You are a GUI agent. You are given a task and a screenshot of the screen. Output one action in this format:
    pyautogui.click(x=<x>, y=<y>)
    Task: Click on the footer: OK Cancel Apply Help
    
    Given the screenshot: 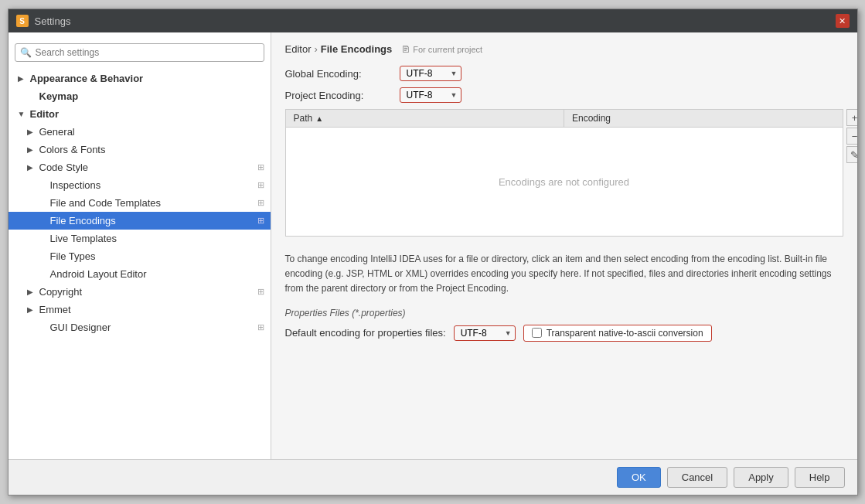 What is the action you would take?
    pyautogui.click(x=433, y=477)
    